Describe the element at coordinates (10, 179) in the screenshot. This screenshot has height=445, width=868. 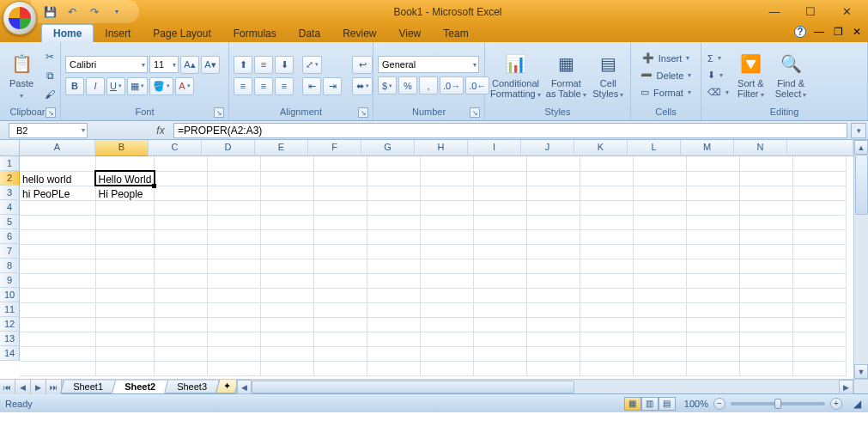
I see `row-header-2: 2` at that location.